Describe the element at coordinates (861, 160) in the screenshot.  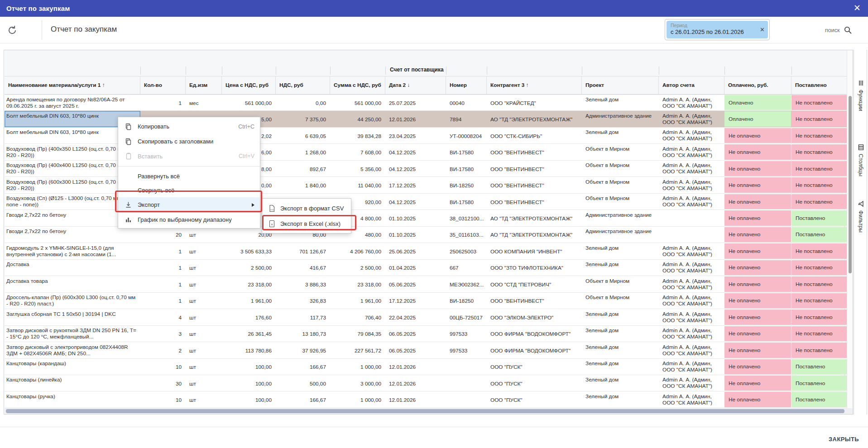
I see `tab-columns: Столбцы` at that location.